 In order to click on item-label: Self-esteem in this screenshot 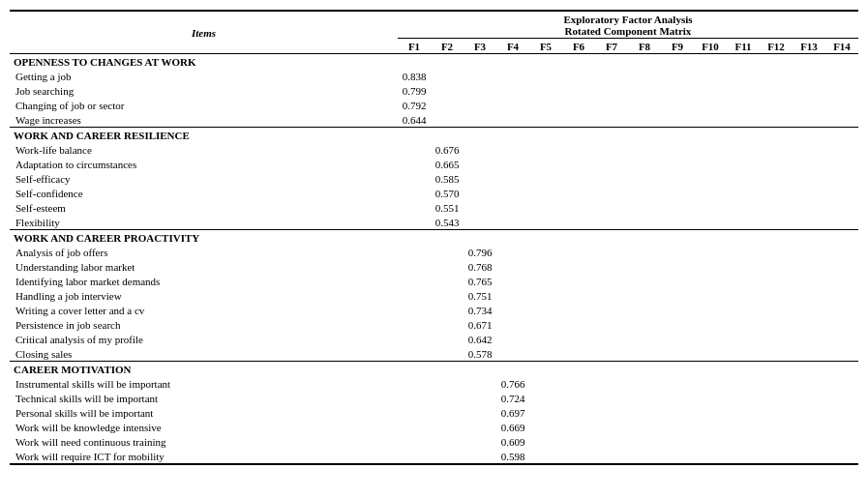, I will do `click(203, 207)`.